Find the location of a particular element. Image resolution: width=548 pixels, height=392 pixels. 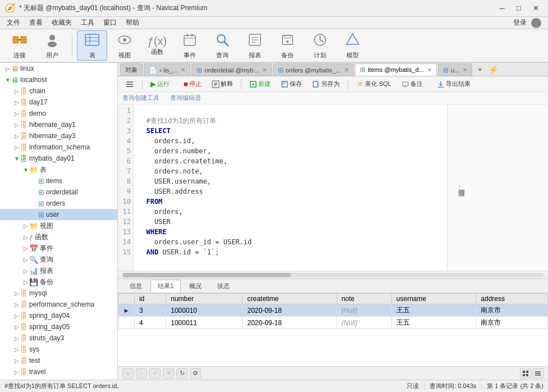

grid-view-button is located at coordinates (526, 373).